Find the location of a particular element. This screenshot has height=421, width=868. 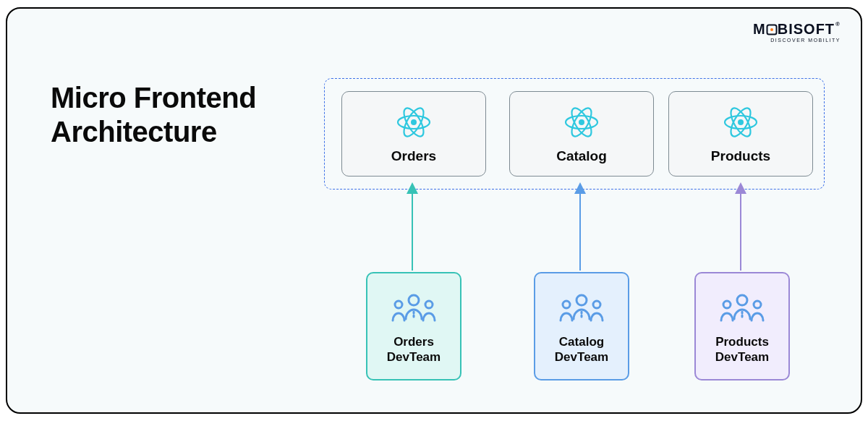

diagram-title: Micro Frontend Architecture is located at coordinates (153, 115).